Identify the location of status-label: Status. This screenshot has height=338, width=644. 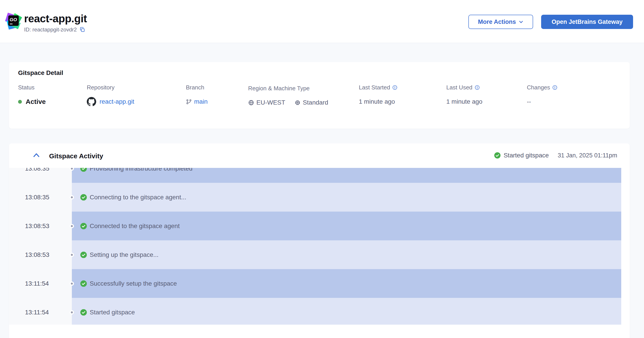
(26, 87).